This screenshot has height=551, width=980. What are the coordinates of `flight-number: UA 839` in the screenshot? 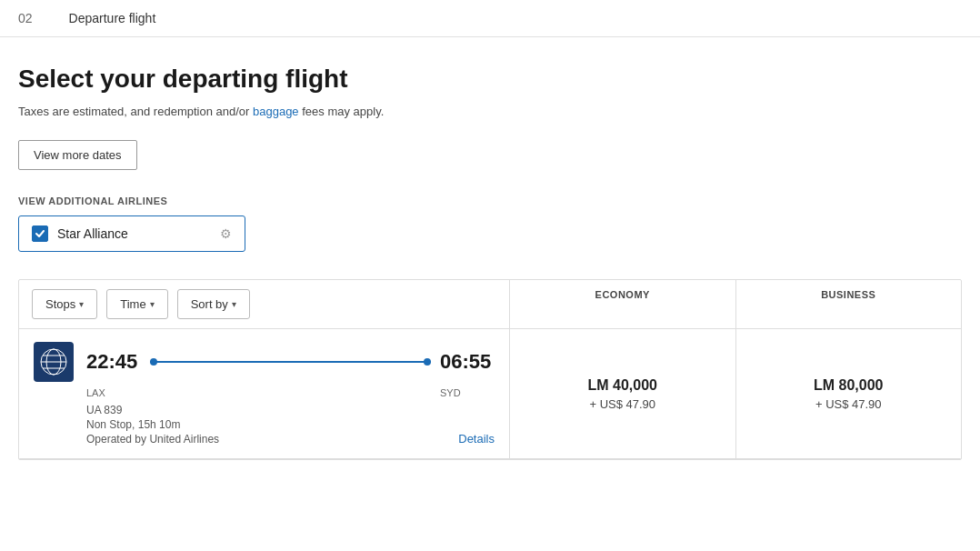 It's located at (153, 410).